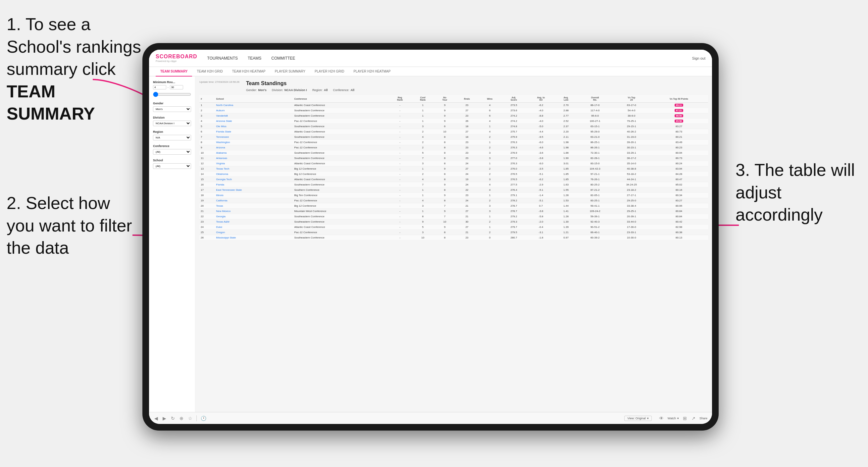 The height and width of the screenshot is (467, 868). I want to click on cell-school: Tennessee, so click(254, 137).